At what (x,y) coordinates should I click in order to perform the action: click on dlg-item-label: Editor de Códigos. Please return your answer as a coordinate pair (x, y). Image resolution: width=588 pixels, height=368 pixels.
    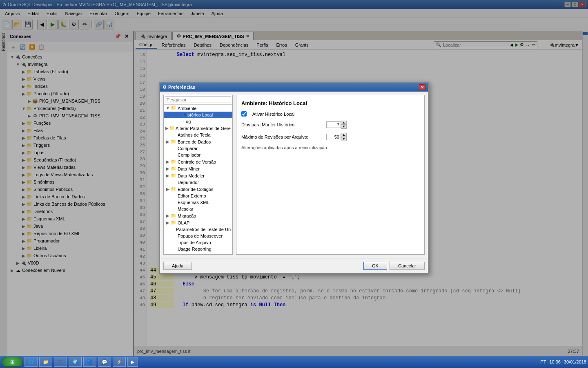
    Looking at the image, I should click on (195, 189).